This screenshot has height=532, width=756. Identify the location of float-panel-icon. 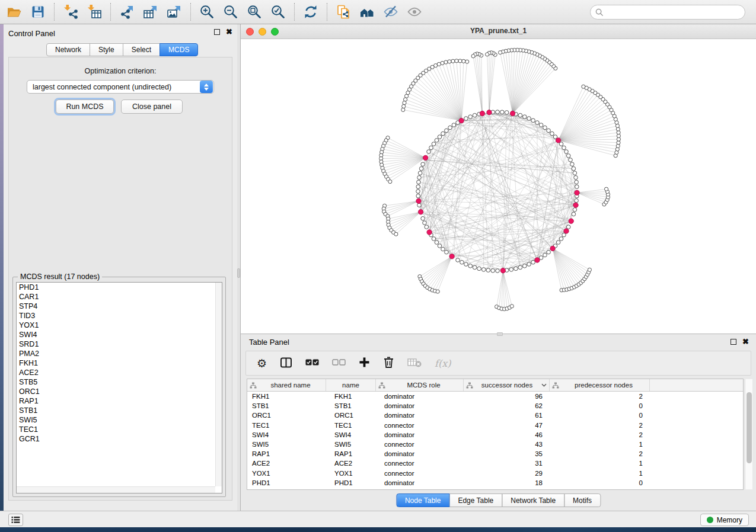
(217, 32).